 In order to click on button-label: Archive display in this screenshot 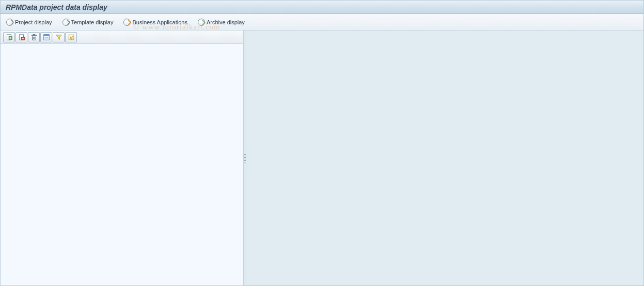, I will do `click(226, 22)`.